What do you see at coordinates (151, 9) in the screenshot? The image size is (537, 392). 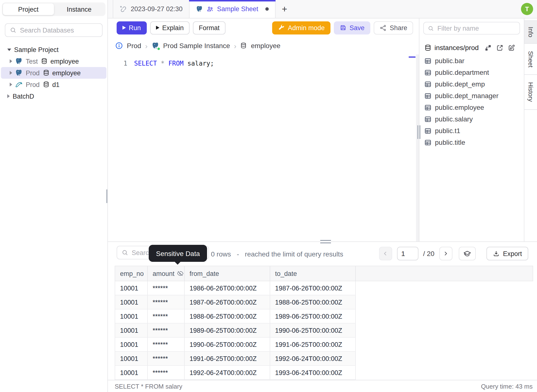 I see `sheet-tab-unsaved: 2023-09-27 02:30` at bounding box center [151, 9].